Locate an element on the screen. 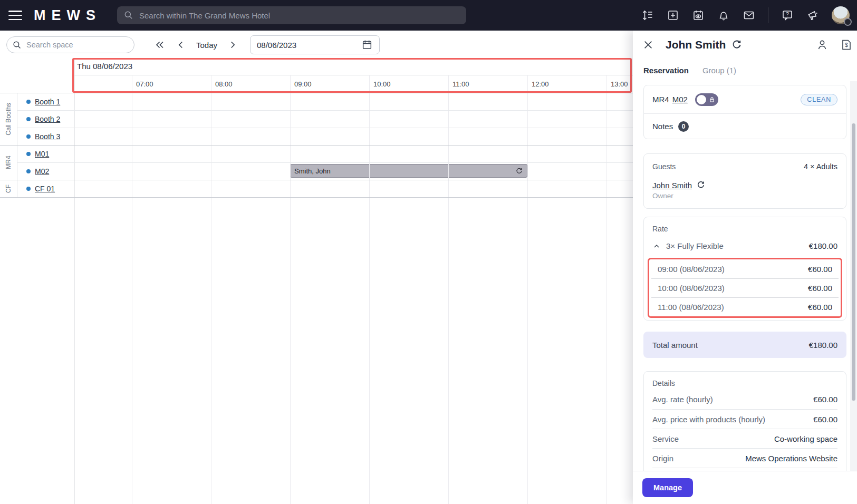  panel-footer: Manage is located at coordinates (745, 487).